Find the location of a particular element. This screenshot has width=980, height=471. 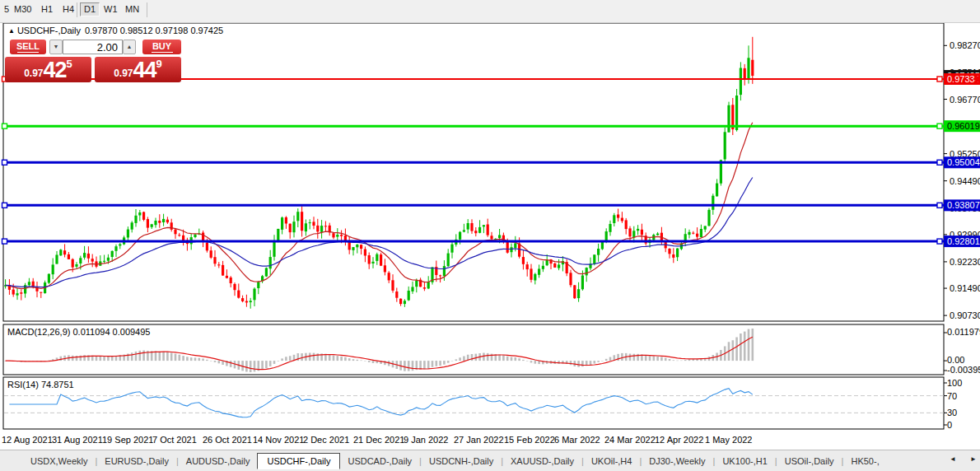

tab-scroll-left-icon: ◄ is located at coordinates (953, 459).